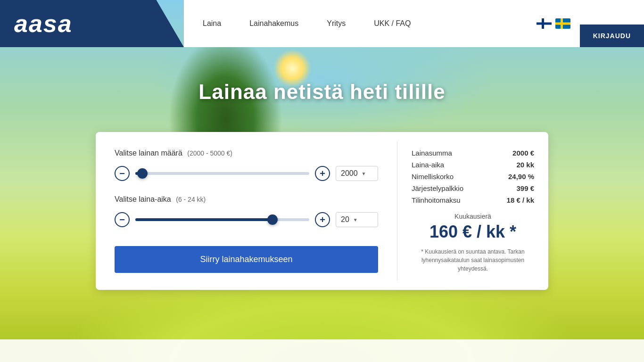 The image size is (644, 362). I want to click on lainasumma-row: Lainasumma 2000 €, so click(473, 153).